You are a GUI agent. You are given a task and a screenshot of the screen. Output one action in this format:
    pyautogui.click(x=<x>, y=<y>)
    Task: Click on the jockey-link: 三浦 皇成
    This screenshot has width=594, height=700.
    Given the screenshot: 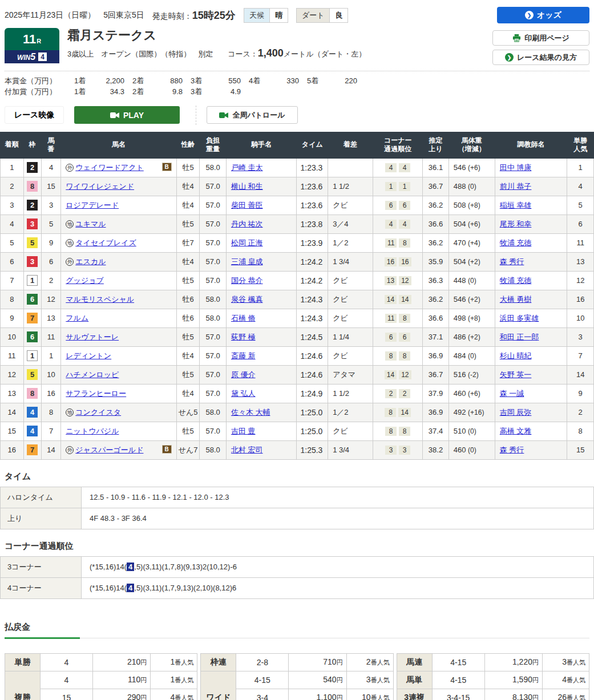 What is the action you would take?
    pyautogui.click(x=247, y=261)
    